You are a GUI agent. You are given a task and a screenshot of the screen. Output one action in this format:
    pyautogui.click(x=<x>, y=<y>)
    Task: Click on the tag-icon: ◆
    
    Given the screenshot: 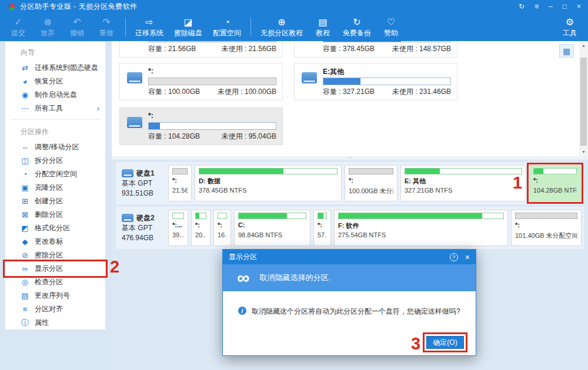 What is the action you would take?
    pyautogui.click(x=25, y=242)
    